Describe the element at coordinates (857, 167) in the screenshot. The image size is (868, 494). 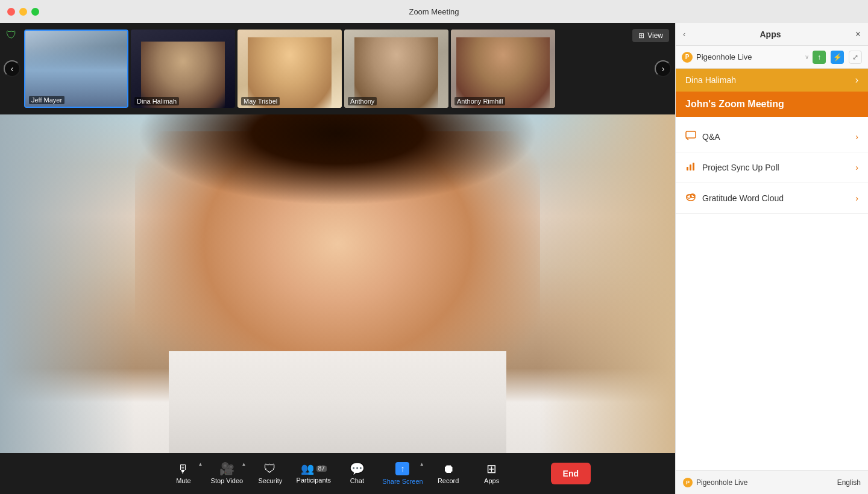
I see `poll-arrow-icon: ›` at that location.